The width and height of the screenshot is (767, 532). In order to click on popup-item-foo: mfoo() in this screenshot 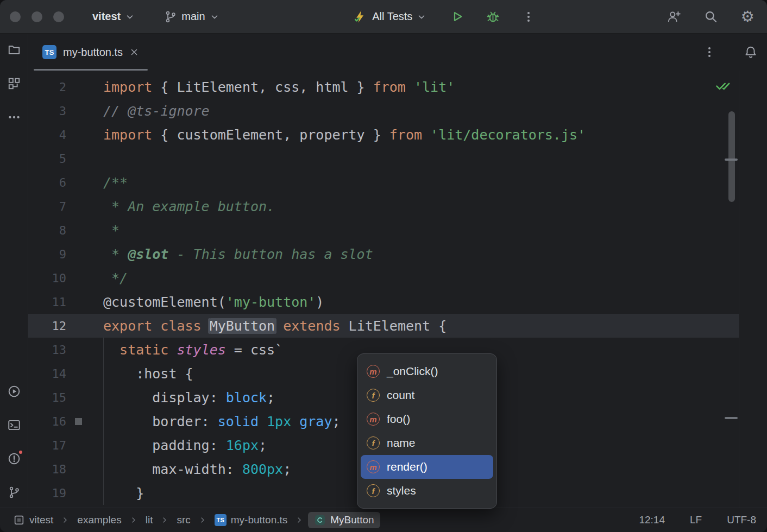, I will do `click(427, 419)`.